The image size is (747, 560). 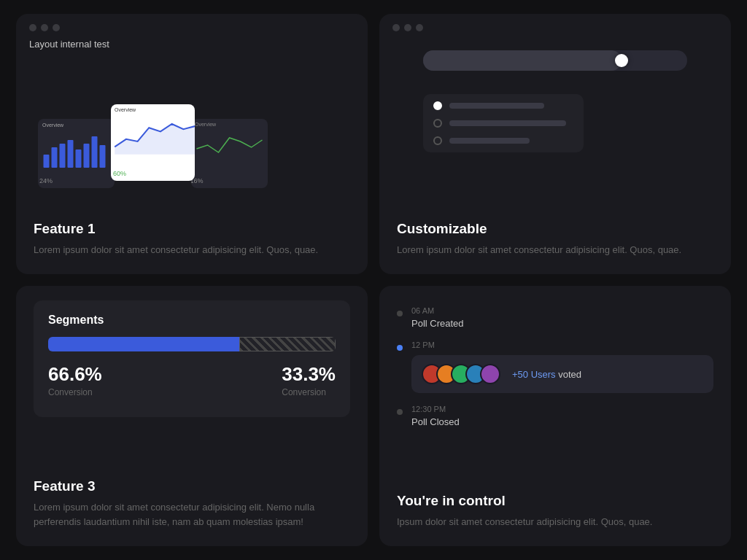 What do you see at coordinates (555, 416) in the screenshot?
I see `timeline-item-3: 12:30 PM Poll Closed` at bounding box center [555, 416].